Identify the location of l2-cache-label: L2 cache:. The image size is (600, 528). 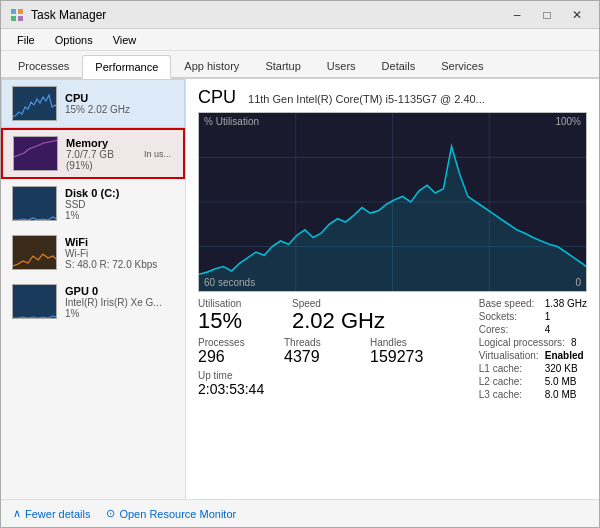
(509, 382).